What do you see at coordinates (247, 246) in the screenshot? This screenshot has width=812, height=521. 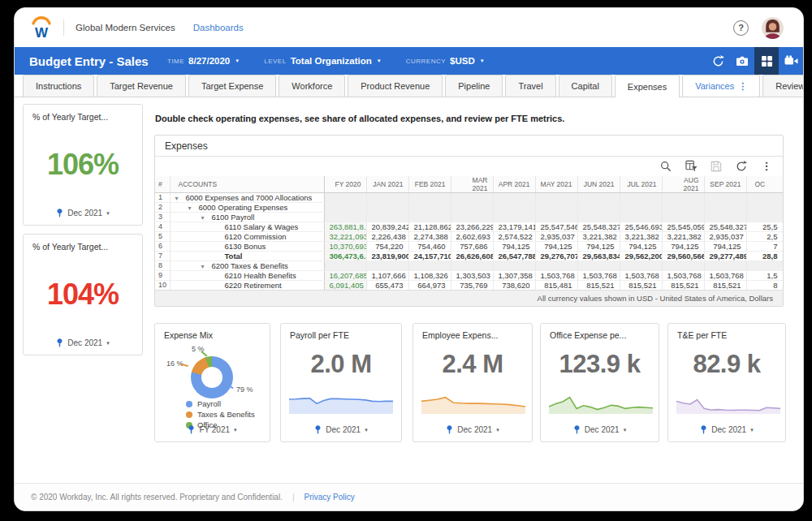 I see `account-cell: 6130 Bonus` at bounding box center [247, 246].